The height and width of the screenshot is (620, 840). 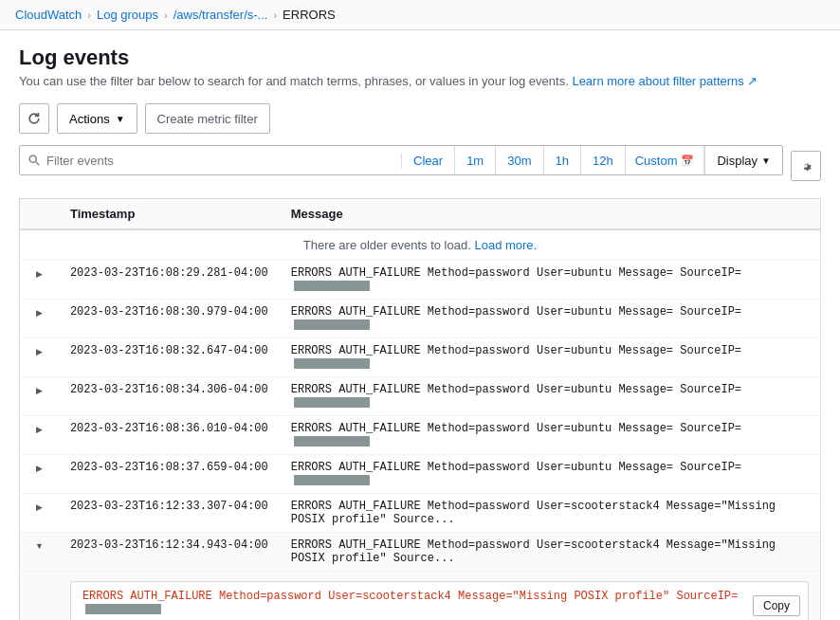 I want to click on expanded-detail-row: ERRORS AUTH_FAILURE Method=password User…, so click(x=421, y=596).